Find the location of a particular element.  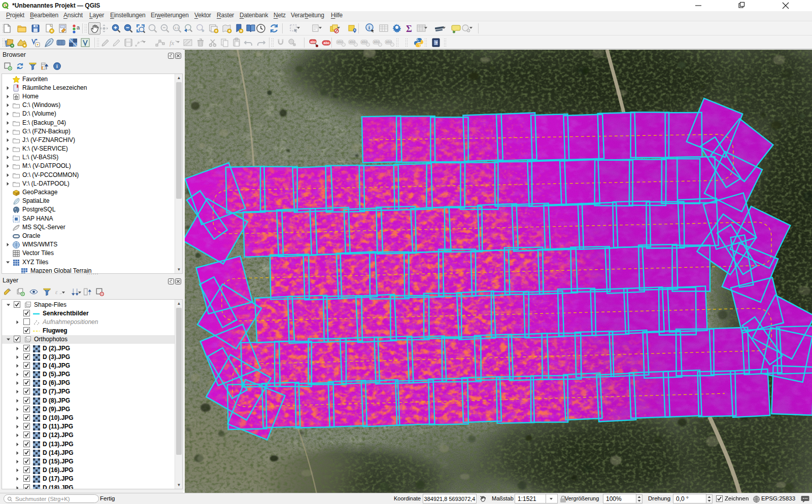

svg-text: ε is located at coordinates (57, 292).